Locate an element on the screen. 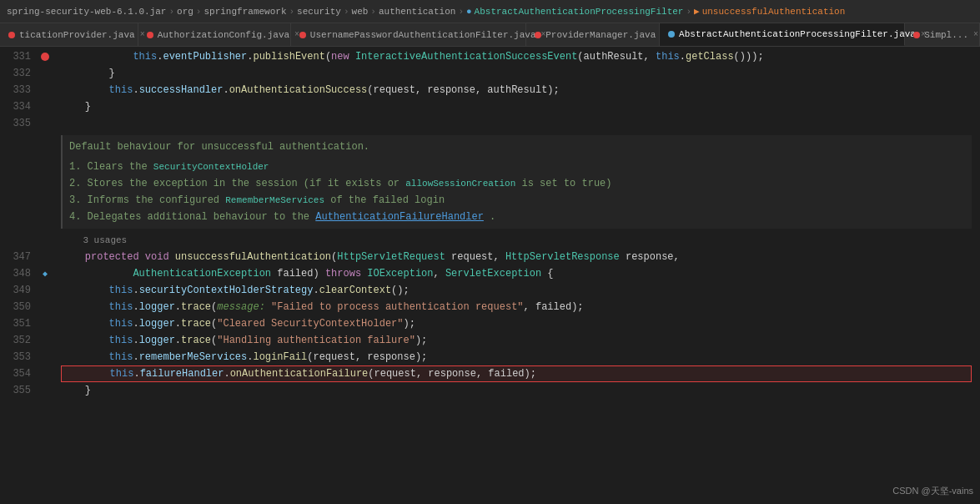  method-icon: ▶ is located at coordinates (697, 12).